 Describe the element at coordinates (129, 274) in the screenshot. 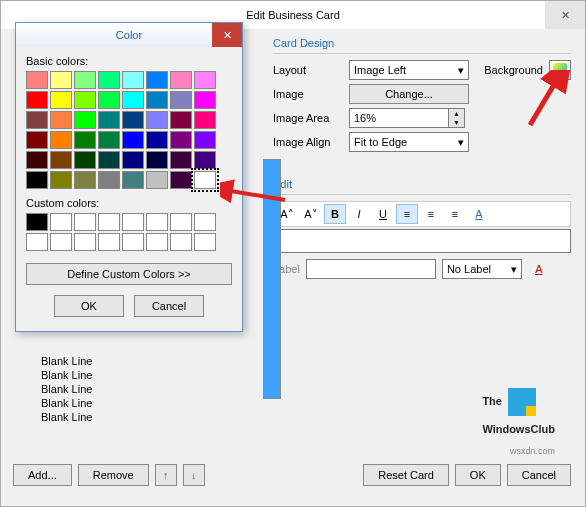

I see `define-custom-colors-button: Define Custom Colors >>` at that location.